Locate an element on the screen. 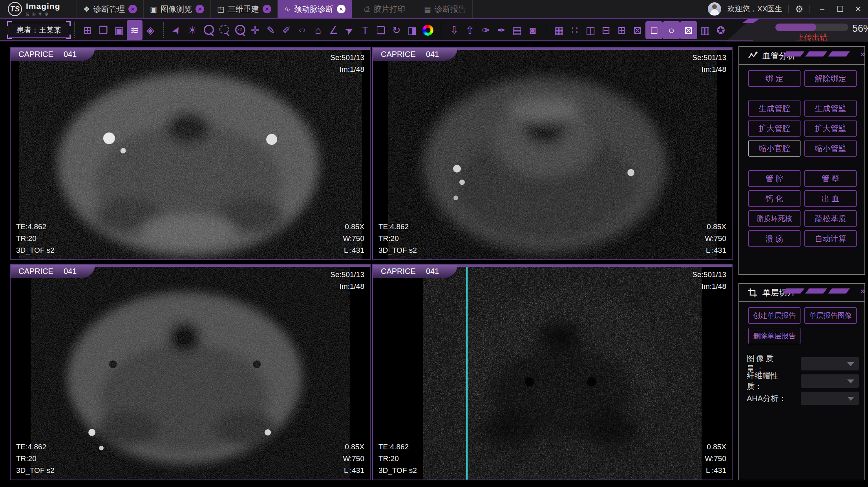 This screenshot has width=868, height=487. circle-view-layout-icon: ○ is located at coordinates (671, 30).